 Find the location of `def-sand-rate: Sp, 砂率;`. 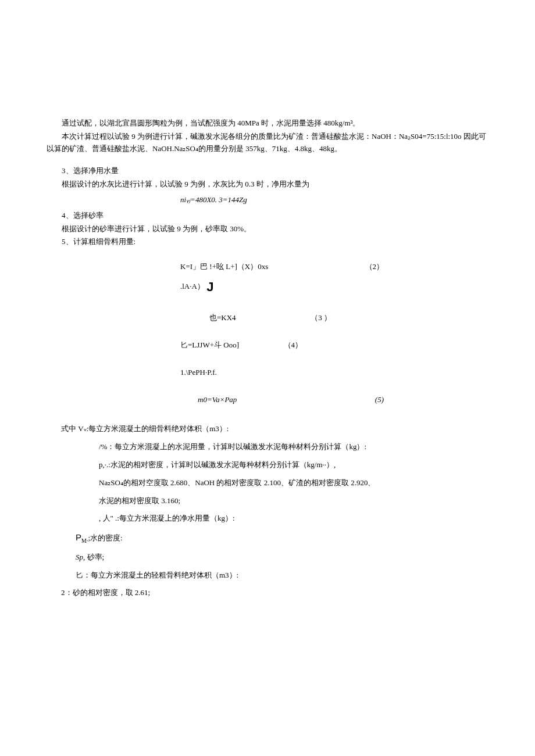

def-sand-rate: Sp, 砂率; is located at coordinates (268, 558).